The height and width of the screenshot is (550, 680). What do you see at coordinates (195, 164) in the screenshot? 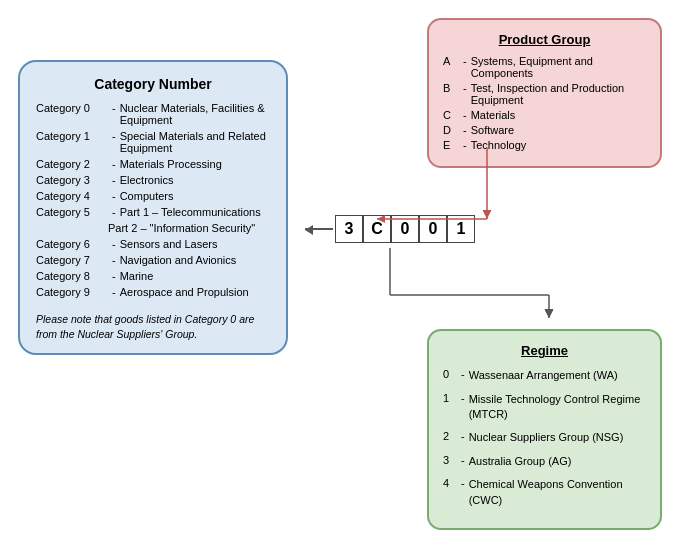
I see `cat-desc-2: Materials Processing` at bounding box center [195, 164].